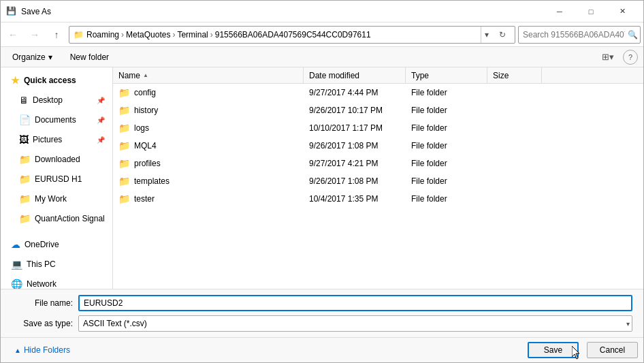 This screenshot has height=363, width=644. Describe the element at coordinates (33, 57) in the screenshot. I see `organize-button: Organize ▾` at that location.